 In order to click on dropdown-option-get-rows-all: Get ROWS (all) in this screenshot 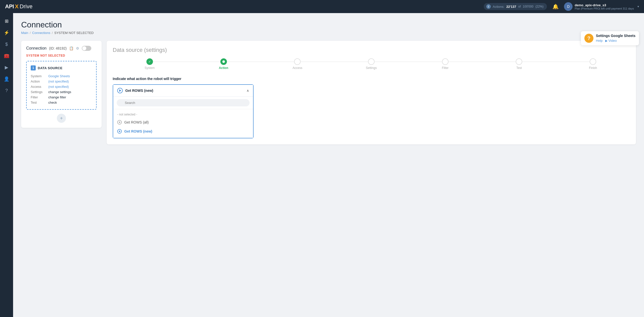, I will do `click(183, 122)`.